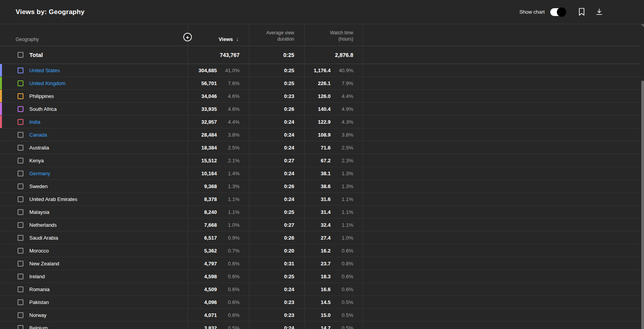 The image size is (644, 329). Describe the element at coordinates (320, 122) in the screenshot. I see `table-row: India 32,957 4.4% 0:24 122.9 4.3%` at that location.